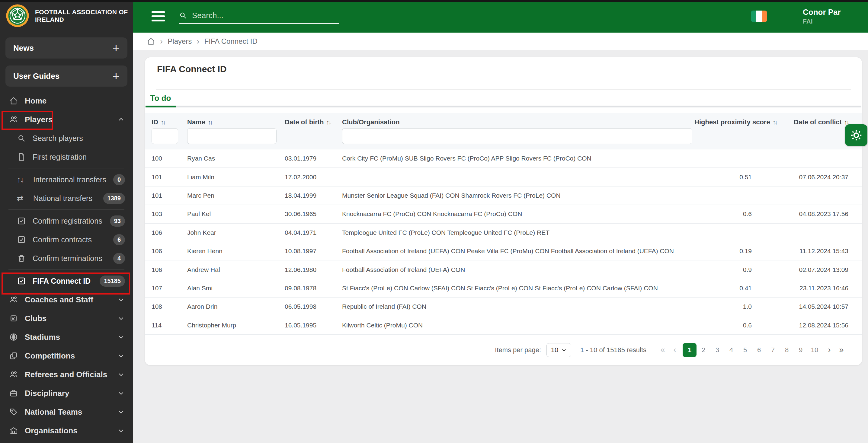  I want to click on column-header-club-organisation: Club/Organisation, so click(518, 122).